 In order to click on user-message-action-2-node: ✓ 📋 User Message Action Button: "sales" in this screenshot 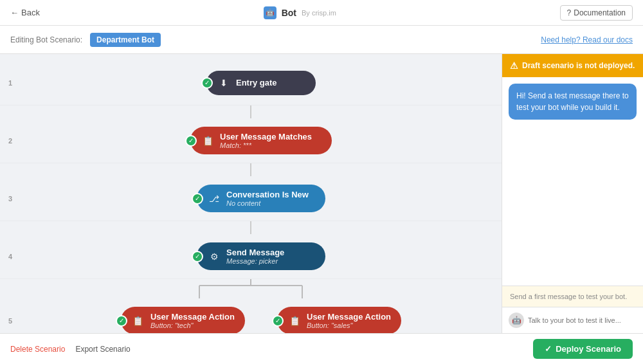, I will do `click(340, 320)`.